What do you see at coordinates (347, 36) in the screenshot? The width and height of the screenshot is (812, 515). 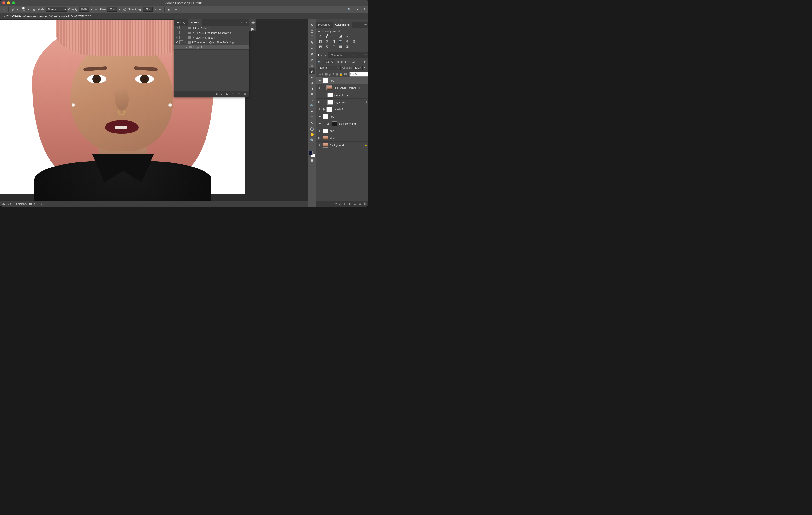 I see `vibrance-icon: ▽` at bounding box center [347, 36].